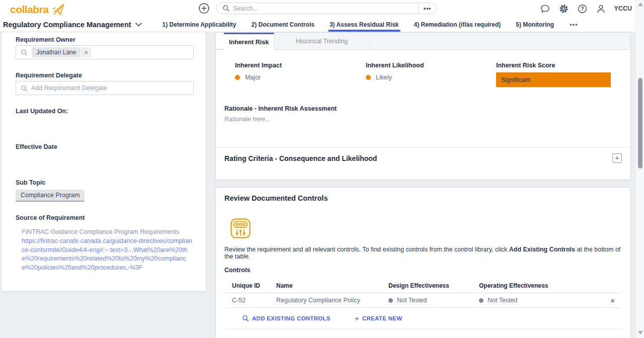  Describe the element at coordinates (412, 300) in the screenshot. I see `design-status-text: Not Tested` at that location.